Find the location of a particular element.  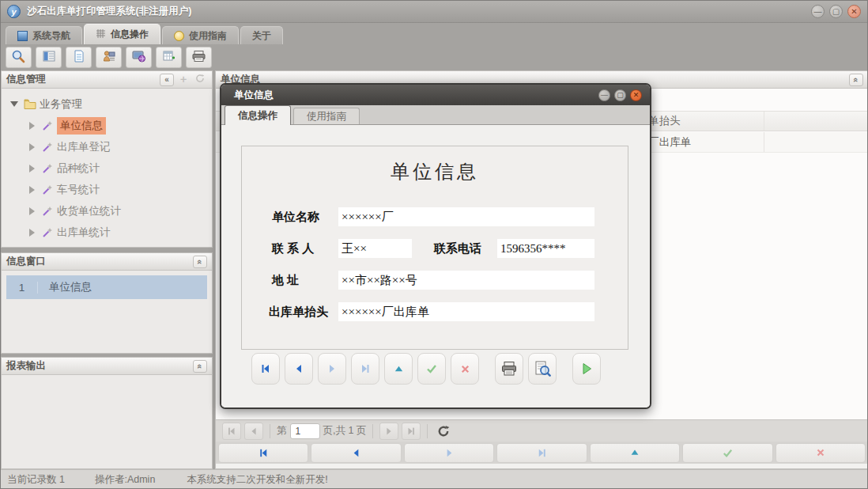

refresh-icon is located at coordinates (200, 80).